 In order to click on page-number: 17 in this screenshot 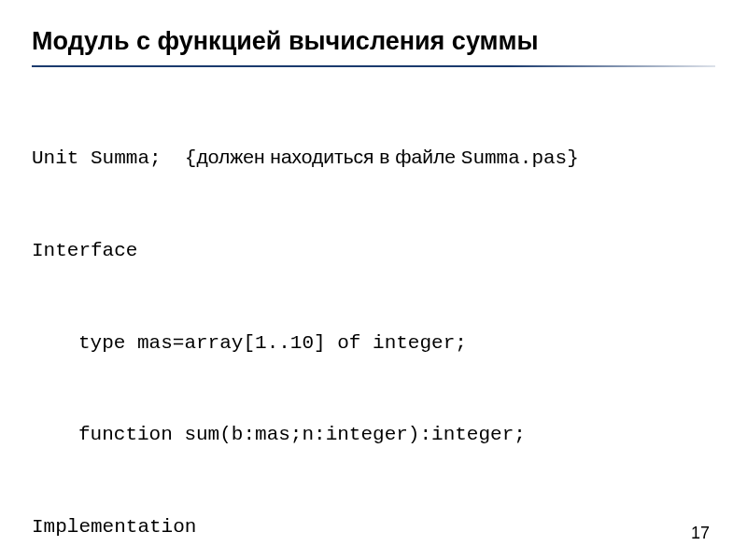, I will do `click(700, 534)`.